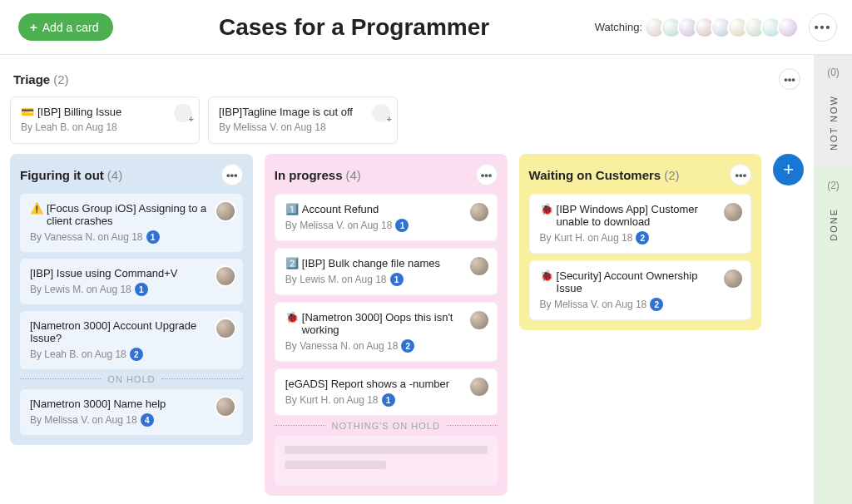 The width and height of the screenshot is (852, 504). Describe the element at coordinates (386, 393) in the screenshot. I see `column-card: [eGADS] Report shows a -number By Kurt H…` at that location.